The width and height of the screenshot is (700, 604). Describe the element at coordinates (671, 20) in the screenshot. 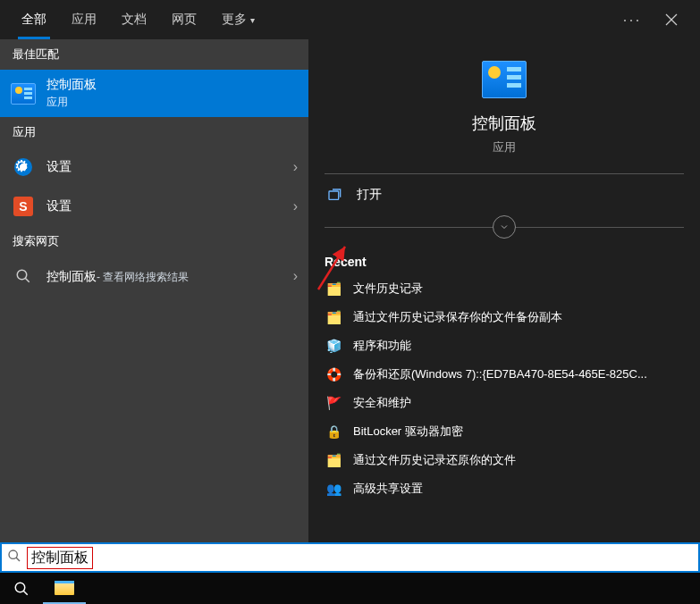

I see `close-button` at that location.